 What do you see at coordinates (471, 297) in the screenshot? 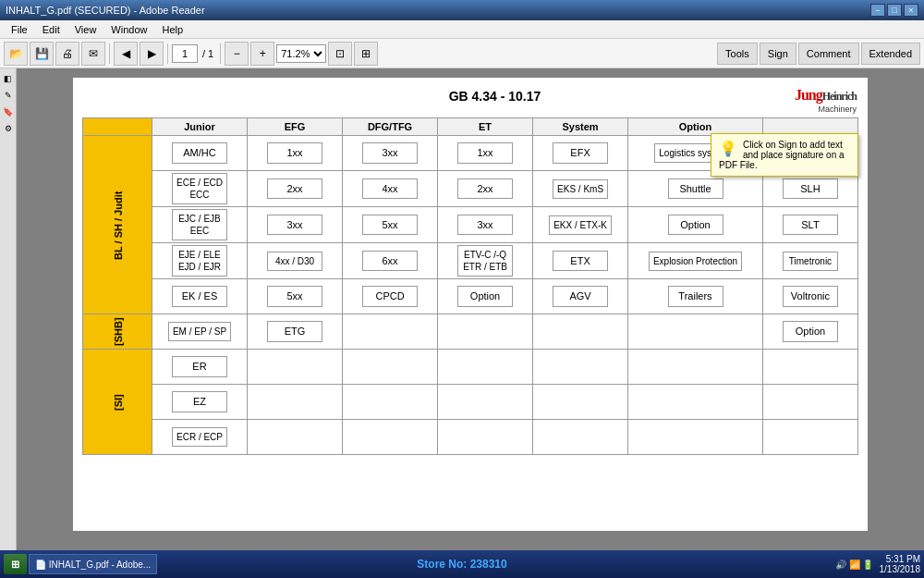
I see `table-row: EK / ES 5xx CPCD Option AGV Trailers Vol…` at bounding box center [471, 297].